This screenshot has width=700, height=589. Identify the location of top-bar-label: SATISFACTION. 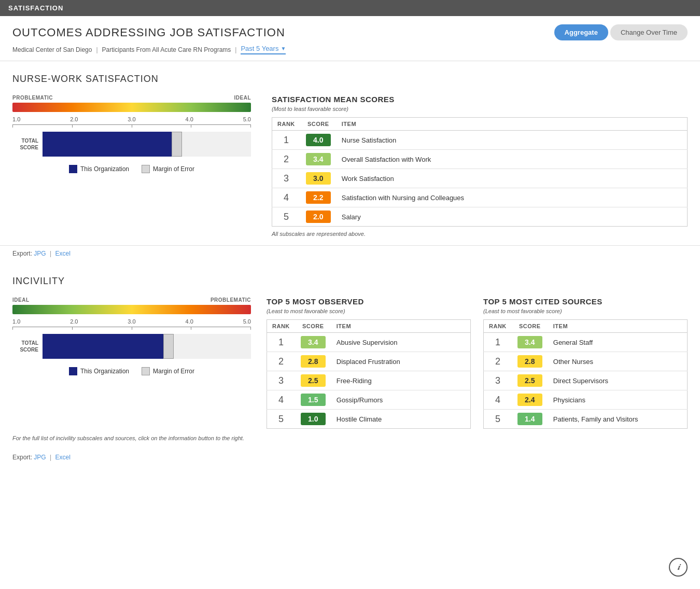
(36, 8).